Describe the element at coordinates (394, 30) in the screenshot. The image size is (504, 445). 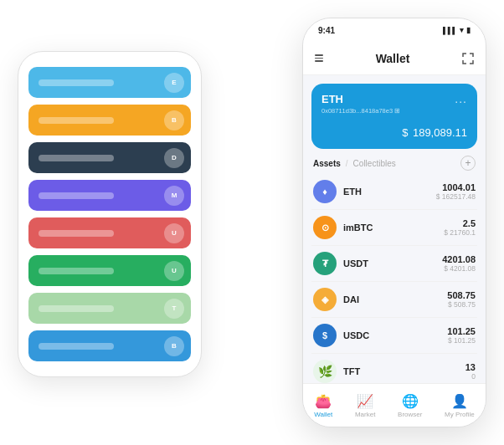
I see `status-bar: 9:41 ▌▌▌ ▾ ▮` at that location.